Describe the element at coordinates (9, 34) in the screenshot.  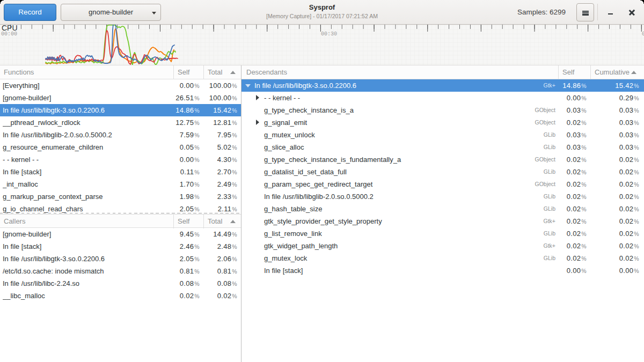
I see `svg-text: 00:00` at that location.